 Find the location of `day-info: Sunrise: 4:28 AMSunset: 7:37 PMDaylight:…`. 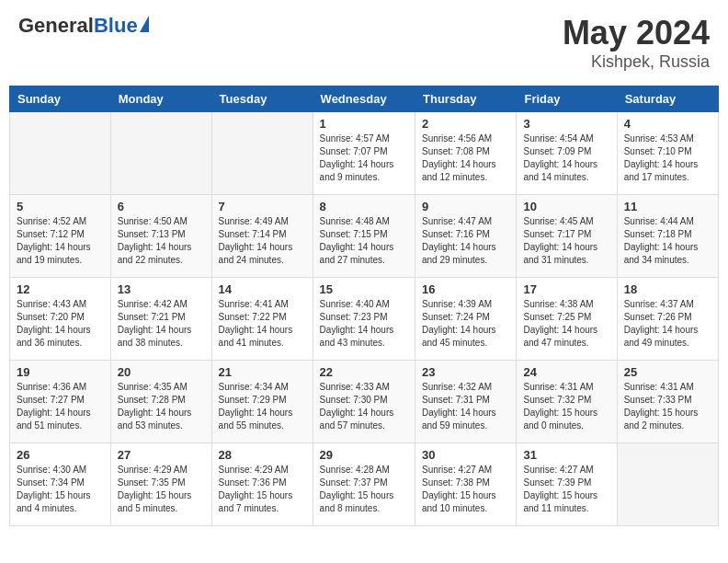

day-info: Sunrise: 4:28 AMSunset: 7:37 PMDaylight:… is located at coordinates (364, 489).